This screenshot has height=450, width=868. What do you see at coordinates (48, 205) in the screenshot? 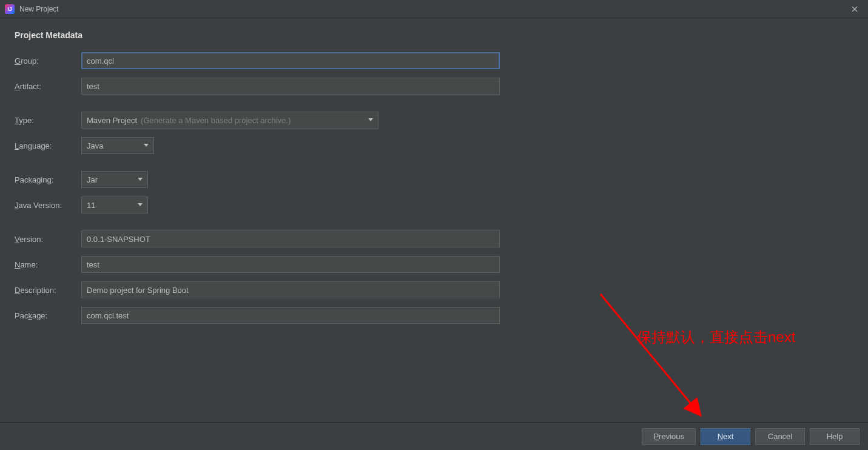
I see `label-java-version: Java Version:` at bounding box center [48, 205].